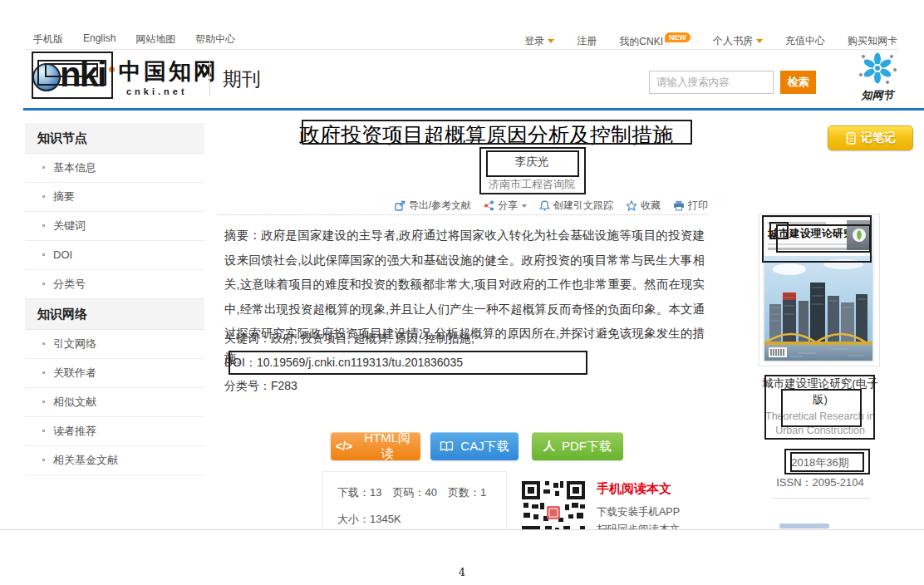 This screenshot has height=585, width=924. I want to click on article-keywords: 关键词：政府; 投资项目; 超概算; 原因; 控制措施;, so click(349, 339).